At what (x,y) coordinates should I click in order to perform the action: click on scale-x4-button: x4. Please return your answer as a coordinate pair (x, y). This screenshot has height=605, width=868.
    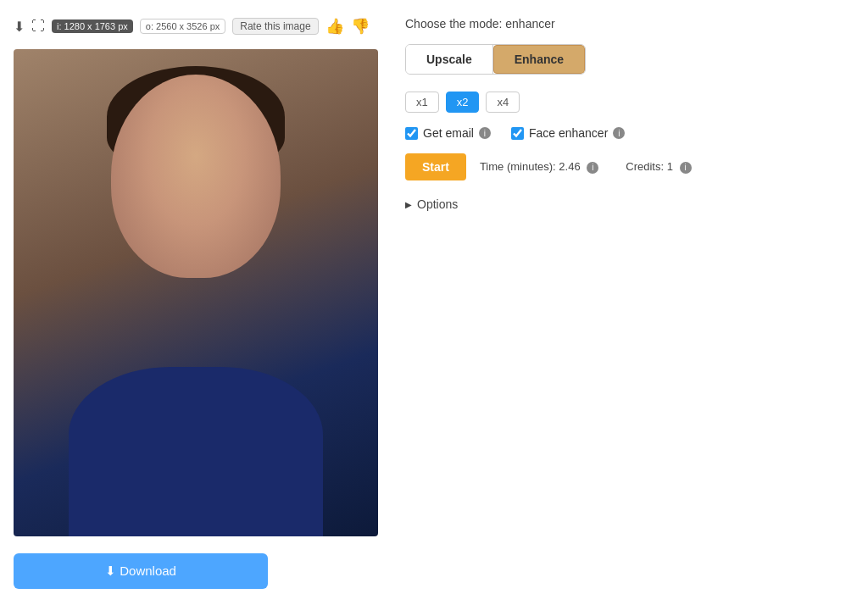
    Looking at the image, I should click on (503, 102).